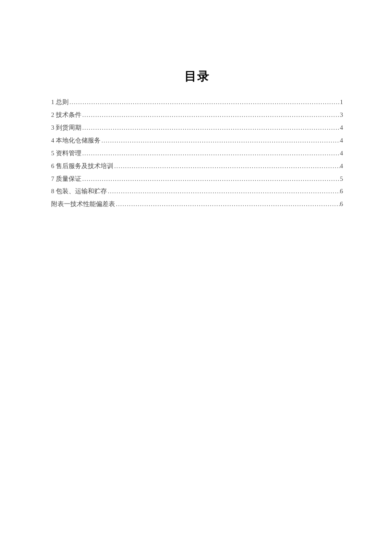 Image resolution: width=392 pixels, height=555 pixels. What do you see at coordinates (342, 102) in the screenshot?
I see `toc-entry-page: 1` at bounding box center [342, 102].